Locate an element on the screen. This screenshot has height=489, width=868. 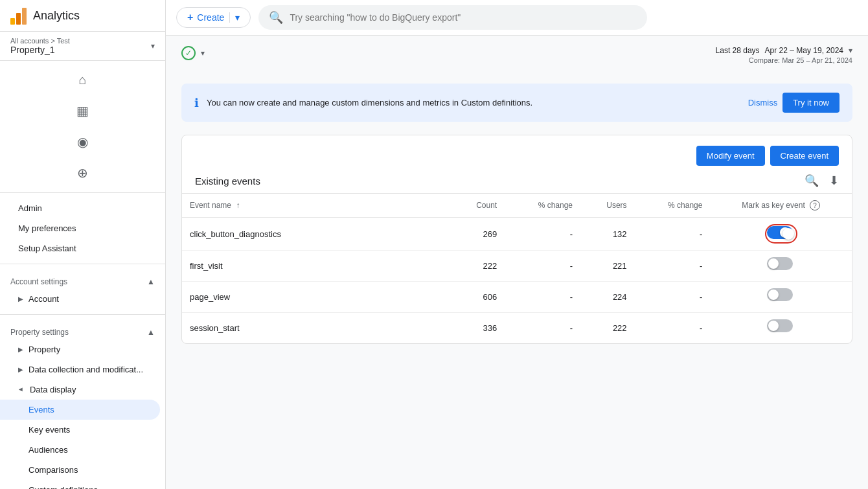
table-row: page_view 606 - 224 - is located at coordinates (517, 297).